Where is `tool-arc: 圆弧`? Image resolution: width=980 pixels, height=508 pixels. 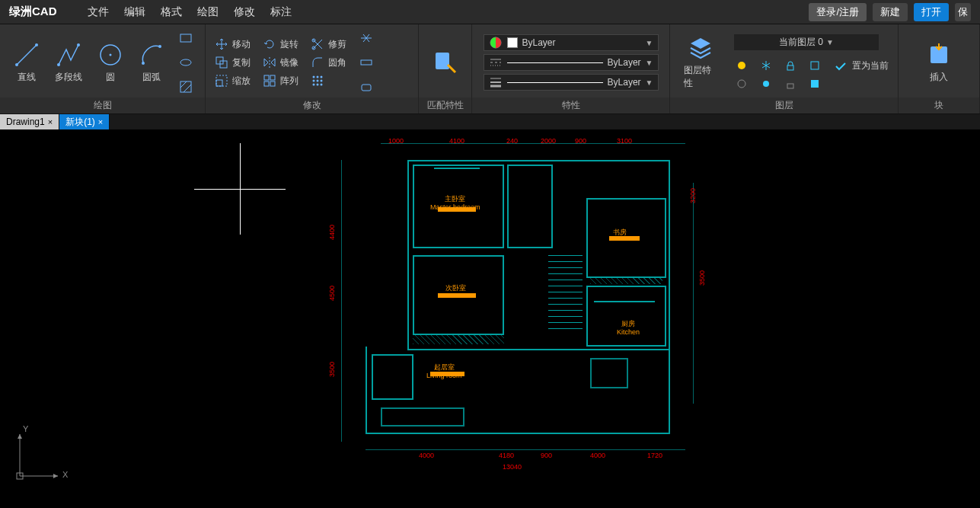
tool-arc: 圆弧 is located at coordinates (152, 62).